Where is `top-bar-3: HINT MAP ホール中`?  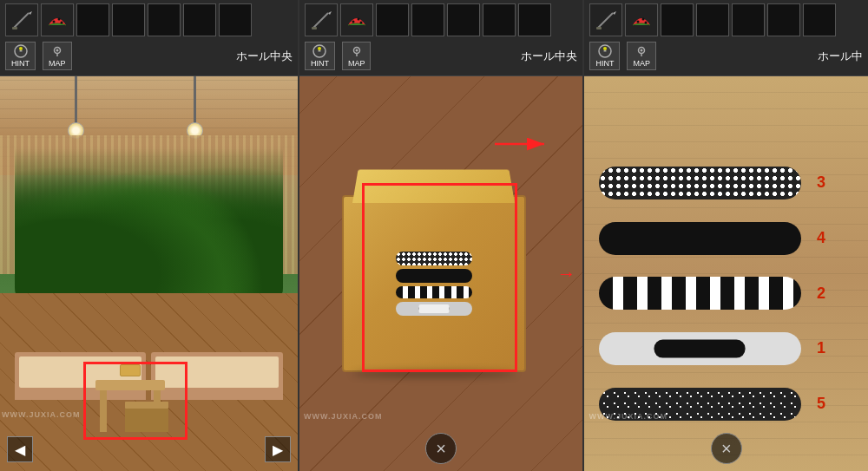 top-bar-3: HINT MAP ホール中 is located at coordinates (726, 38).